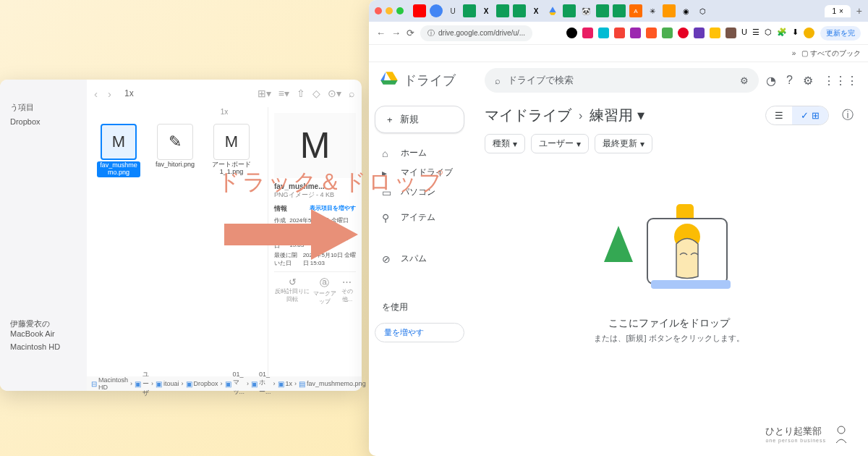  Describe the element at coordinates (420, 153) in the screenshot. I see `sidebar-item-home: ⌂ホーム` at that location.